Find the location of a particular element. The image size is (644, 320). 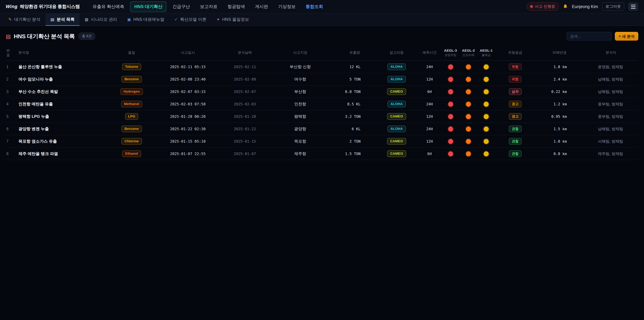

spill-amount: 8.5 KL is located at coordinates (355, 104).